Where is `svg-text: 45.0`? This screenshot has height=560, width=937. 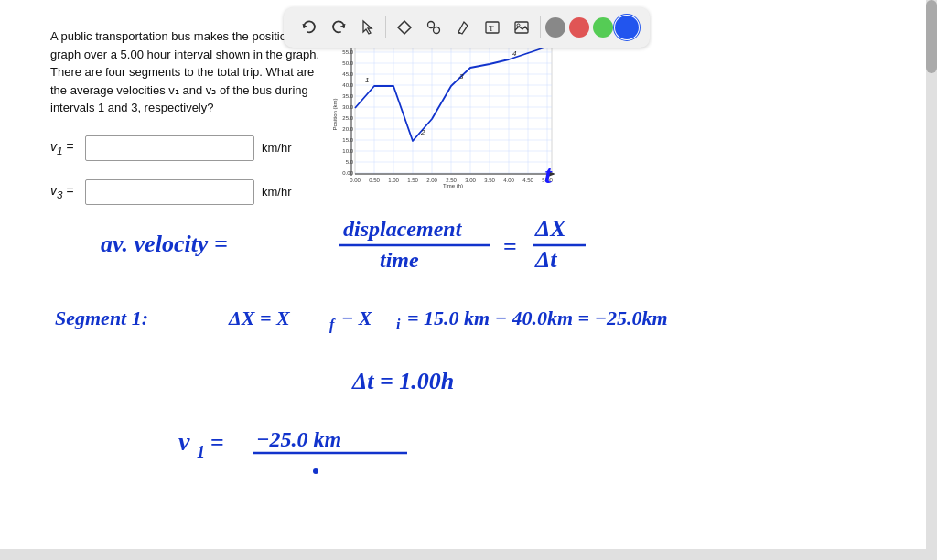 svg-text: 45.0 is located at coordinates (348, 74).